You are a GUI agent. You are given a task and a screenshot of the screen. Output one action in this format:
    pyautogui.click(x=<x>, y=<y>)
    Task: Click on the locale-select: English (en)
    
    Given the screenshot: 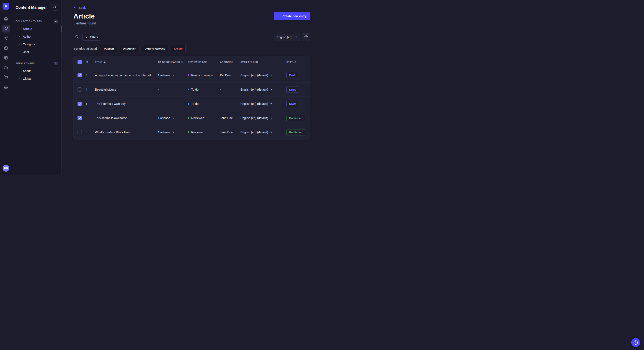 What is the action you would take?
    pyautogui.click(x=287, y=37)
    